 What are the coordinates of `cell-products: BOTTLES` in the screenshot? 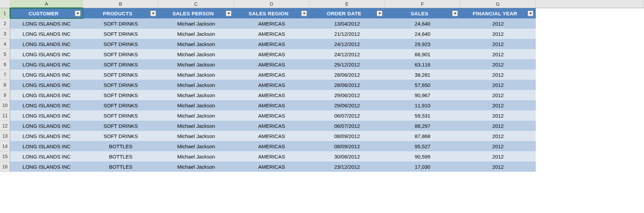 It's located at (121, 156).